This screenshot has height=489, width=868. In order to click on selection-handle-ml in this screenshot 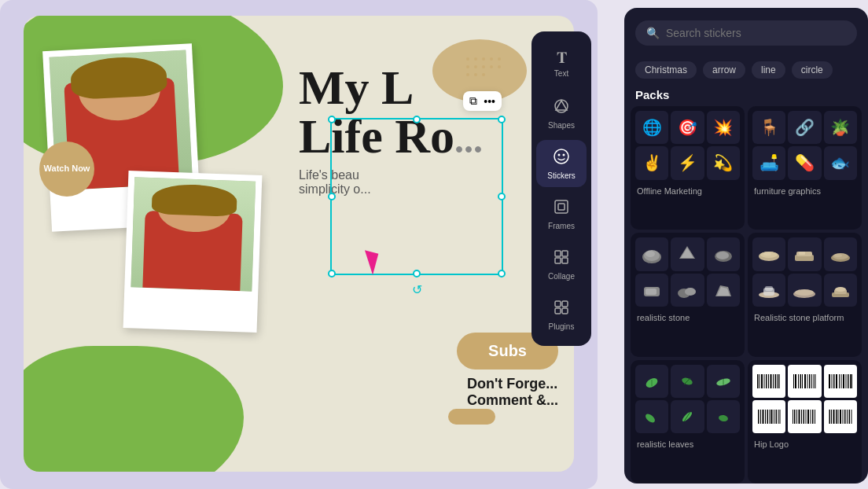, I will do `click(332, 197)`.